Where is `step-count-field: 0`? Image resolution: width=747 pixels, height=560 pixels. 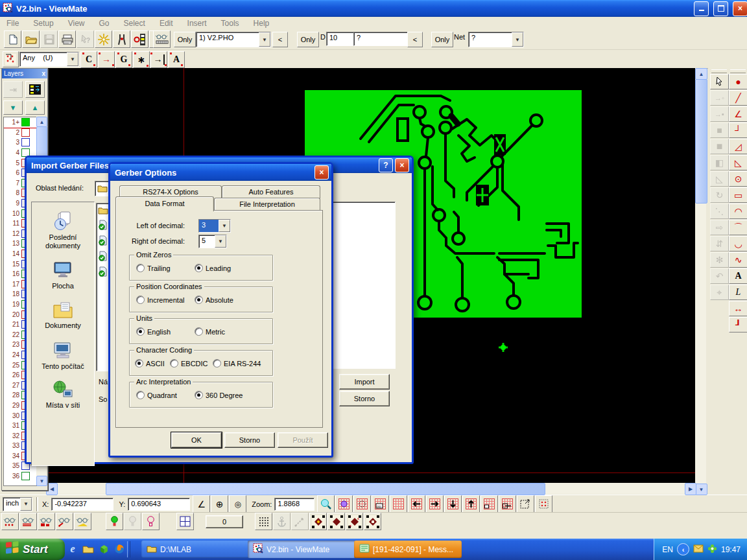 step-count-field: 0 is located at coordinates (224, 522).